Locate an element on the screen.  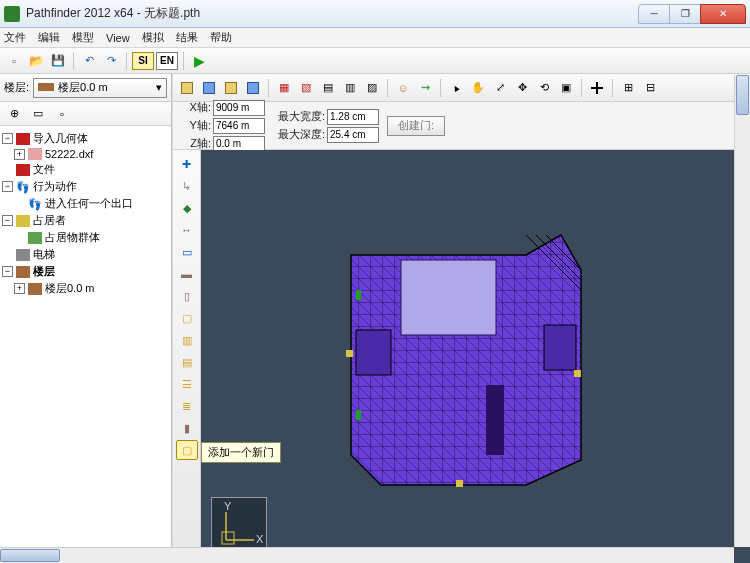
menu-view: View is located at coordinates (118, 38).